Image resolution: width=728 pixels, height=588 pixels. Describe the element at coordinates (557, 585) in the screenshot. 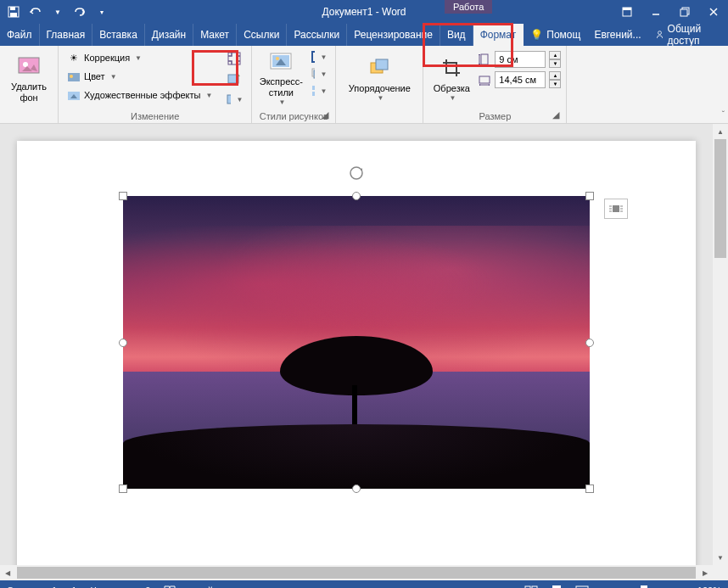

I see `print-layout-button` at that location.